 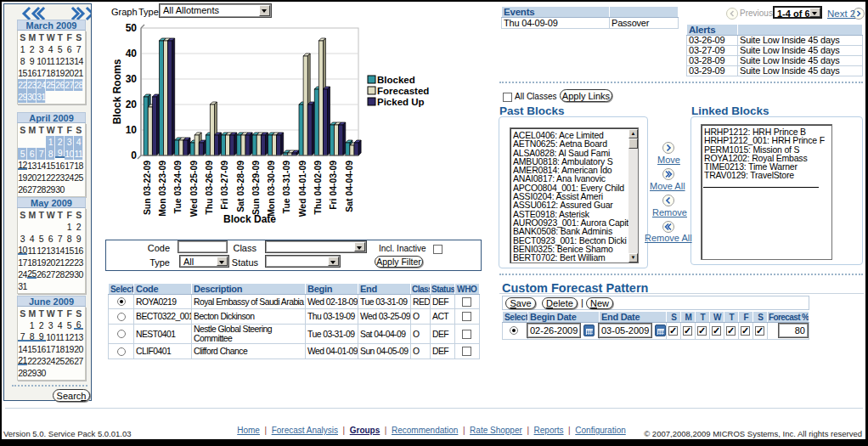 I want to click on svg-text: 40, so click(x=132, y=54).